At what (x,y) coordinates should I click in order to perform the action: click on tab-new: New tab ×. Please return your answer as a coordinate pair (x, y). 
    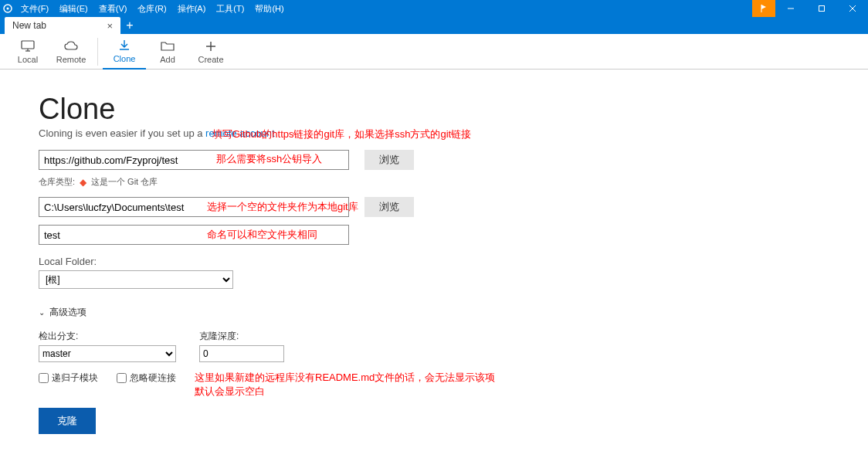
    Looking at the image, I should click on (63, 25).